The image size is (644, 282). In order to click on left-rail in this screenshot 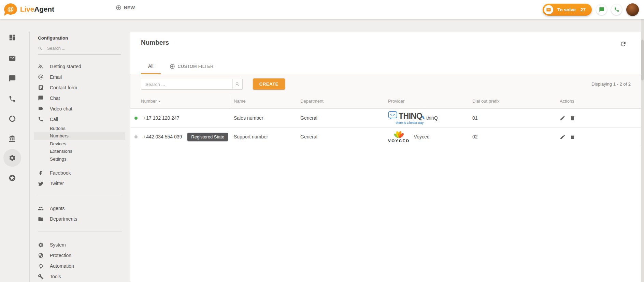, I will do `click(15, 151)`.